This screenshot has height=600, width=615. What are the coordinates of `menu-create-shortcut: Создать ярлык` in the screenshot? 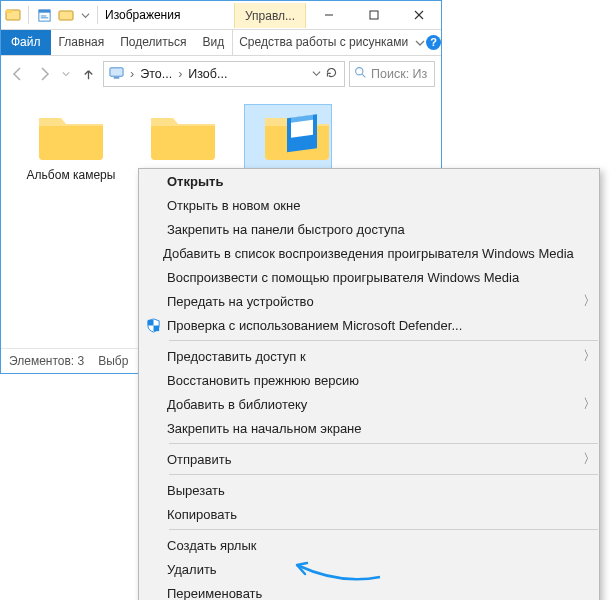 It's located at (369, 545).